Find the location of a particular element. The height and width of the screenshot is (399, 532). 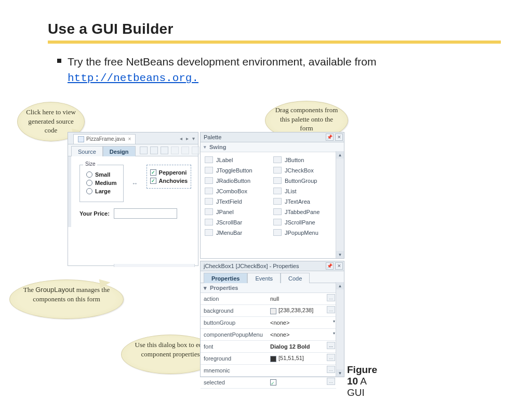

checkbox-group: Pepperoni Anchovies is located at coordinates (169, 177).